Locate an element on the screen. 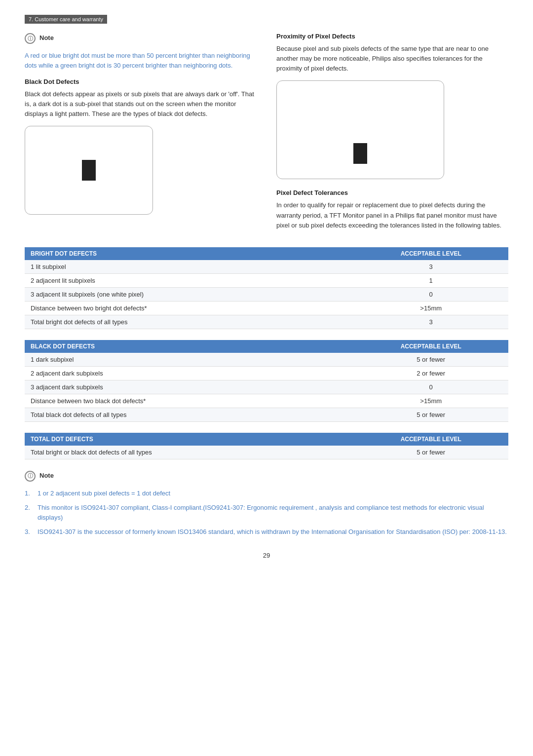 The height and width of the screenshot is (756, 533). total-dot-header-col2: ACCEPTABLE LEVEL is located at coordinates (431, 439).